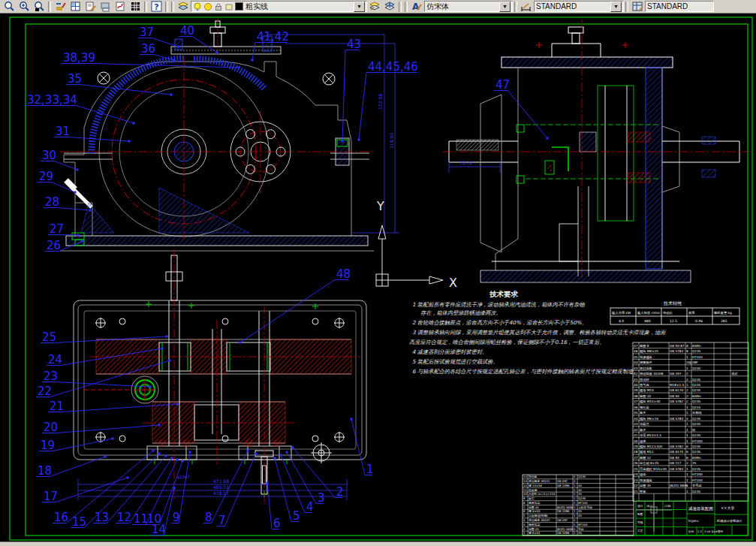 The image size is (756, 546). What do you see at coordinates (533, 476) in the screenshot?
I see `svg-text: 挡油盘` at bounding box center [533, 476].